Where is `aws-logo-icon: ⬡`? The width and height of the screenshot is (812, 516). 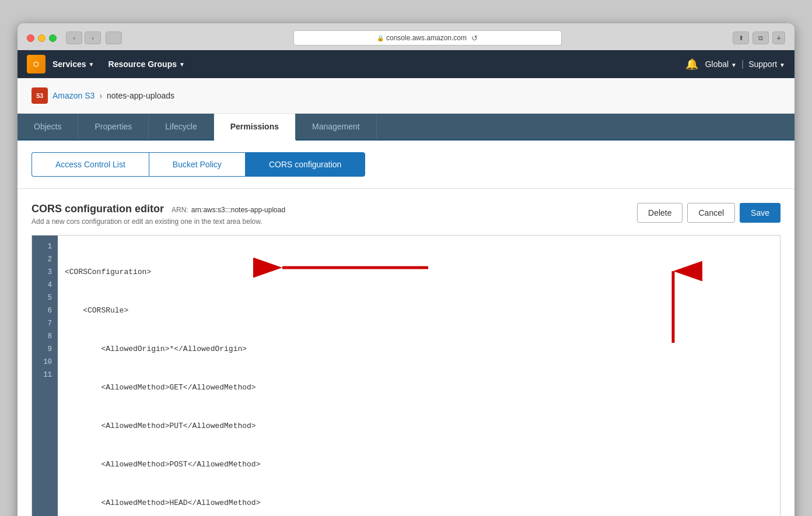 aws-logo-icon: ⬡ is located at coordinates (36, 64).